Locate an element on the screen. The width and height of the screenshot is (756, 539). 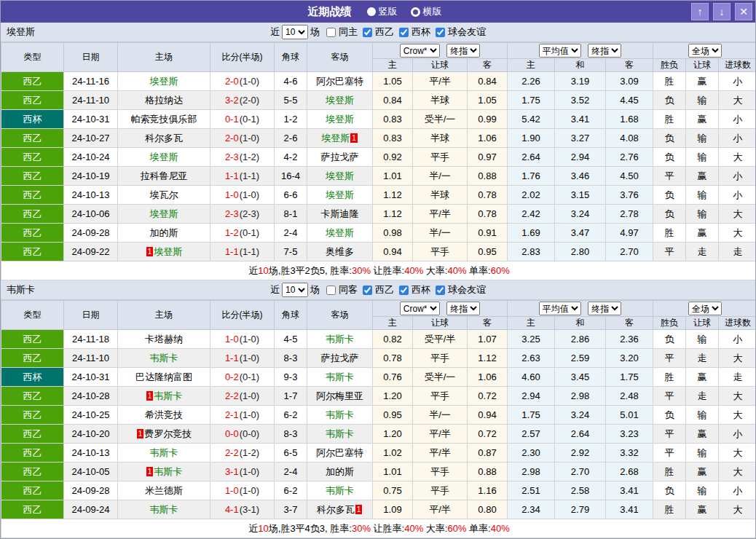
date-cell: 24-10-28 is located at coordinates (91, 396).